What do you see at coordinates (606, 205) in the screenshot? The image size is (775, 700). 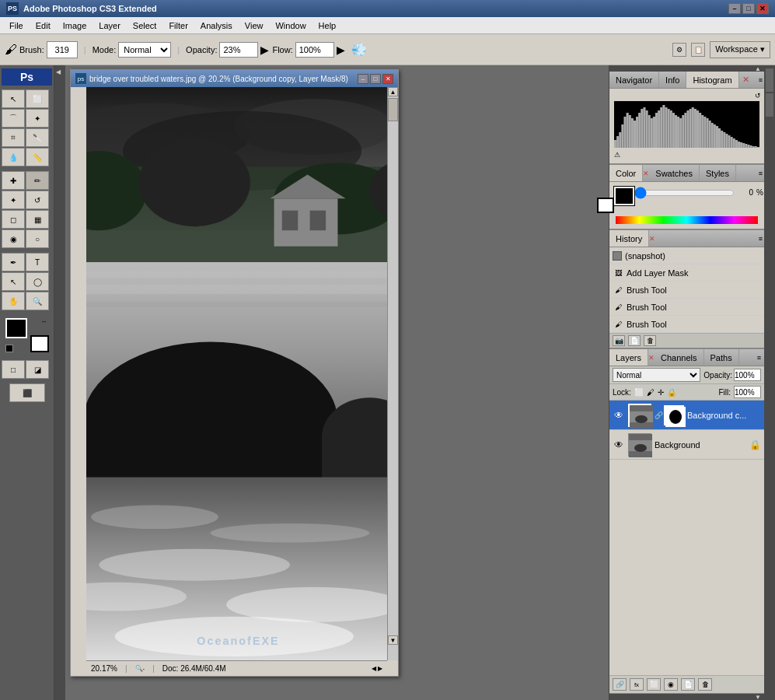 I see `bg-color-chip` at bounding box center [606, 205].